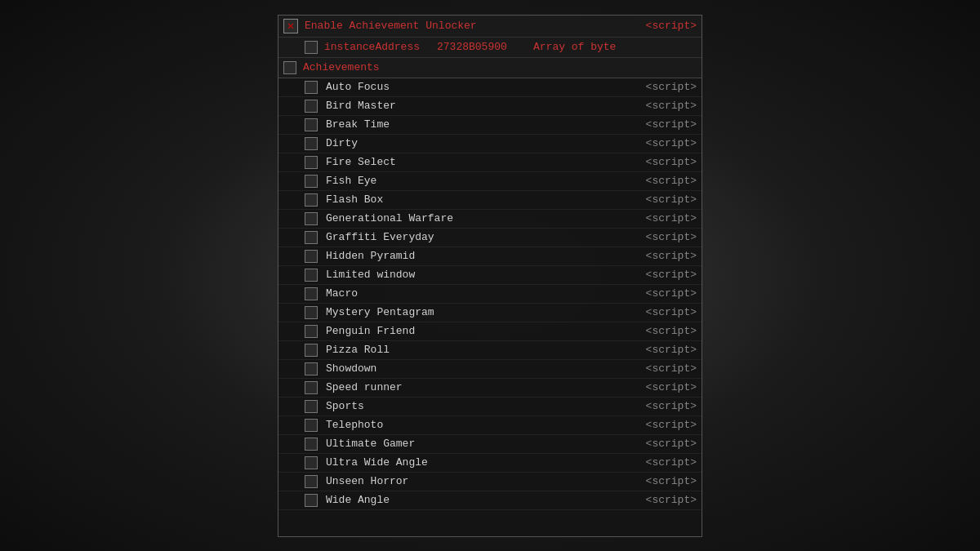 Image resolution: width=980 pixels, height=551 pixels. I want to click on list-item: Fish Eye<script>, so click(490, 181).